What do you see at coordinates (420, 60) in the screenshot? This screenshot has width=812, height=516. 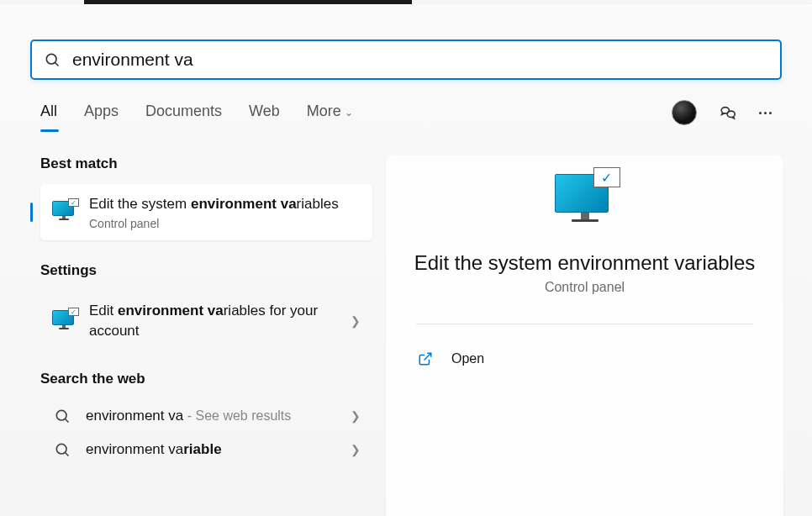 I see `search-input` at bounding box center [420, 60].